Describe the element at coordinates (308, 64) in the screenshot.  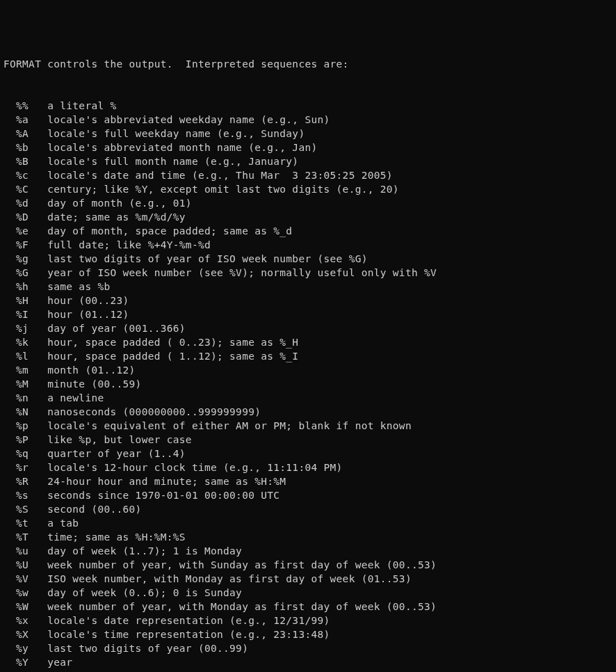
I see `intro-line: FORMAT controls the output. Interpreted …` at that location.